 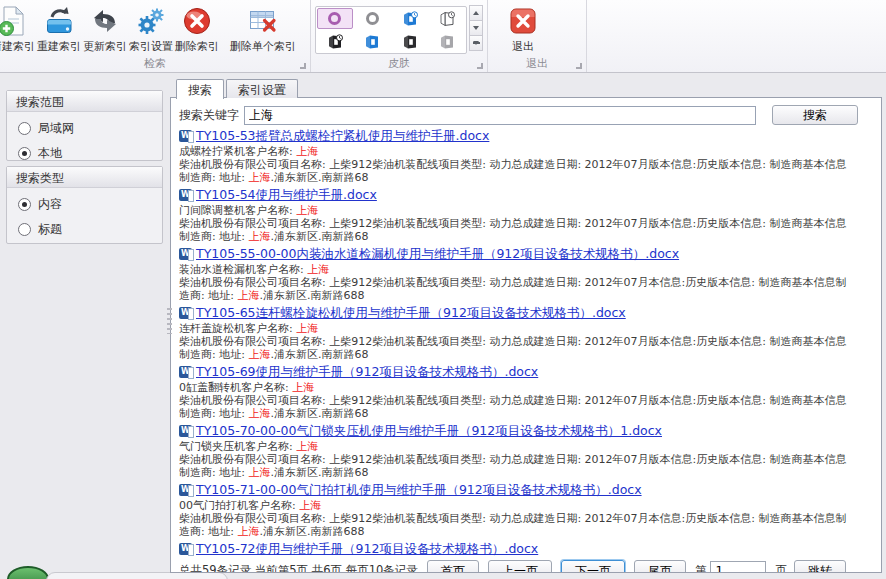 What do you see at coordinates (50, 204) in the screenshot?
I see `content-radio-label: 内容` at bounding box center [50, 204].